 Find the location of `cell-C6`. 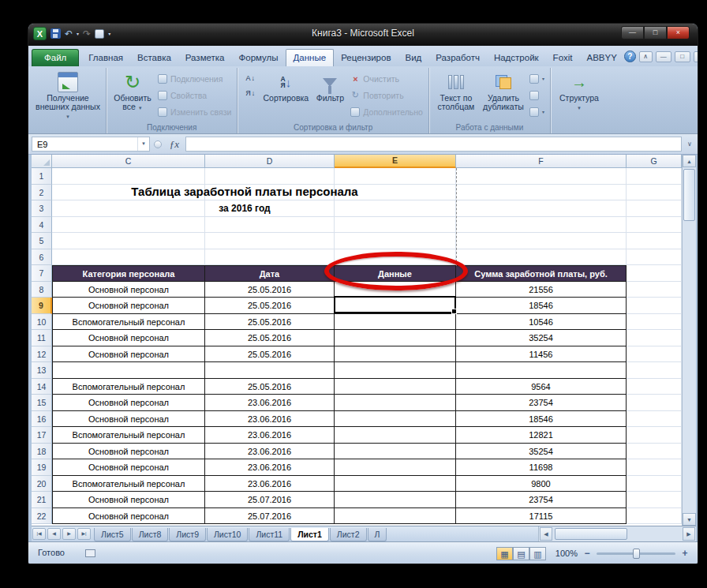

cell-C6 is located at coordinates (129, 257).